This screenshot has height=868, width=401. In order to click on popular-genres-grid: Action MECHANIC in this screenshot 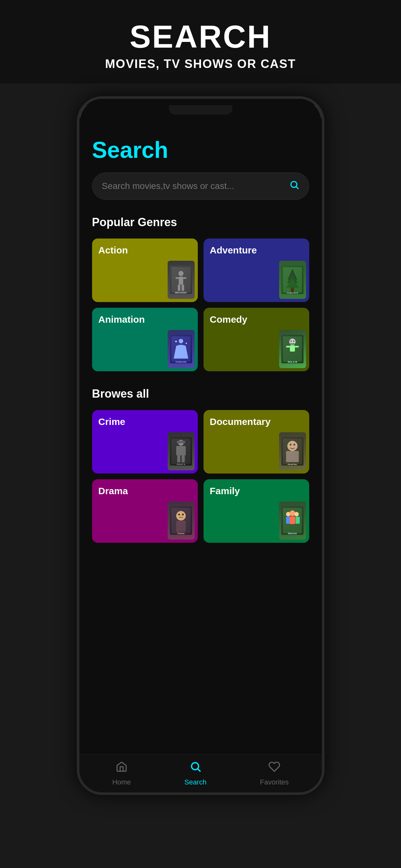, I will do `click(201, 305)`.